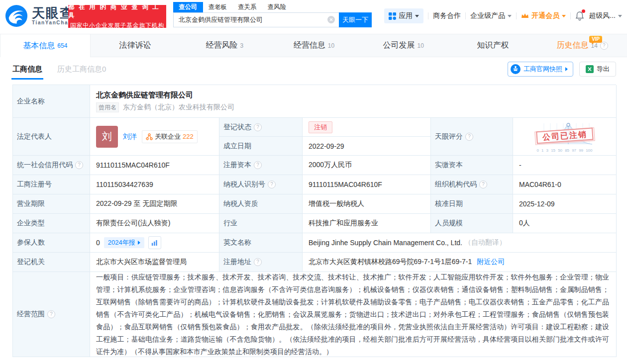 This screenshot has height=364, width=627. Describe the element at coordinates (261, 243) in the screenshot. I see `field-english-name-label: 英文名称` at that location.